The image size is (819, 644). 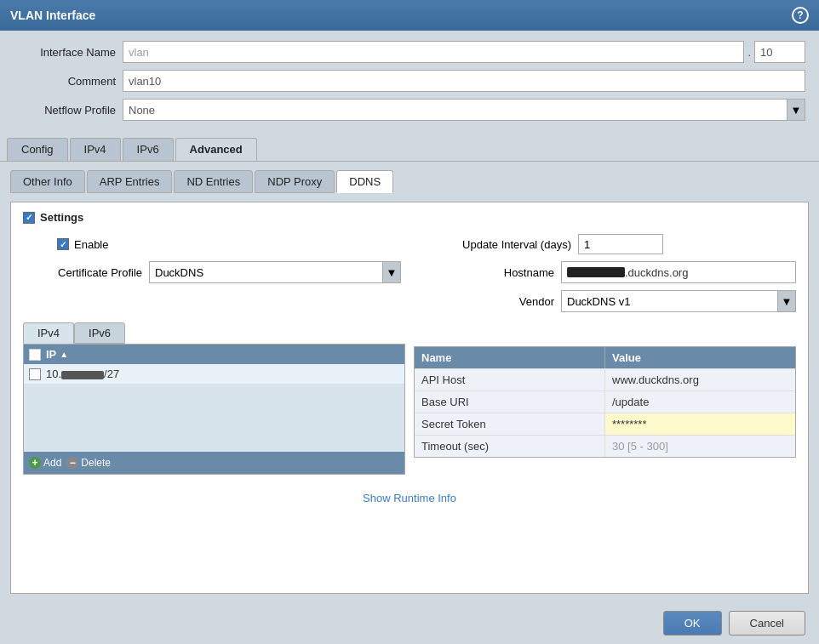 What do you see at coordinates (220, 244) in the screenshot?
I see `enable-row: ✓ Enable` at bounding box center [220, 244].